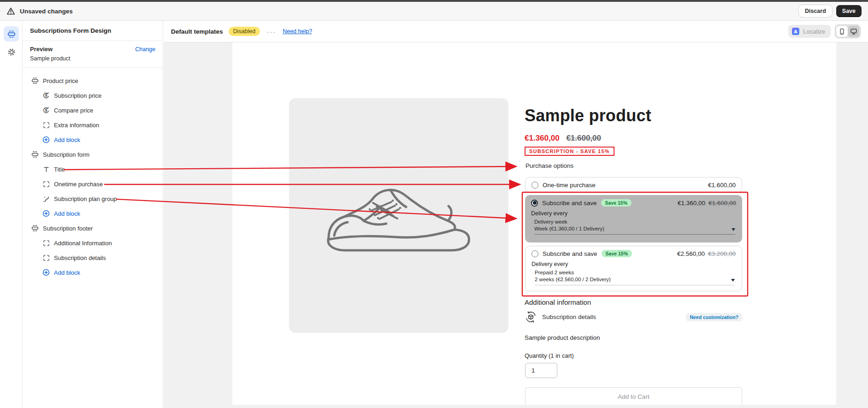 The image size is (868, 408). I want to click on subscribe-option-prepaid: Subscribe and save Save 15% €2.560,00€3.…, so click(633, 268).